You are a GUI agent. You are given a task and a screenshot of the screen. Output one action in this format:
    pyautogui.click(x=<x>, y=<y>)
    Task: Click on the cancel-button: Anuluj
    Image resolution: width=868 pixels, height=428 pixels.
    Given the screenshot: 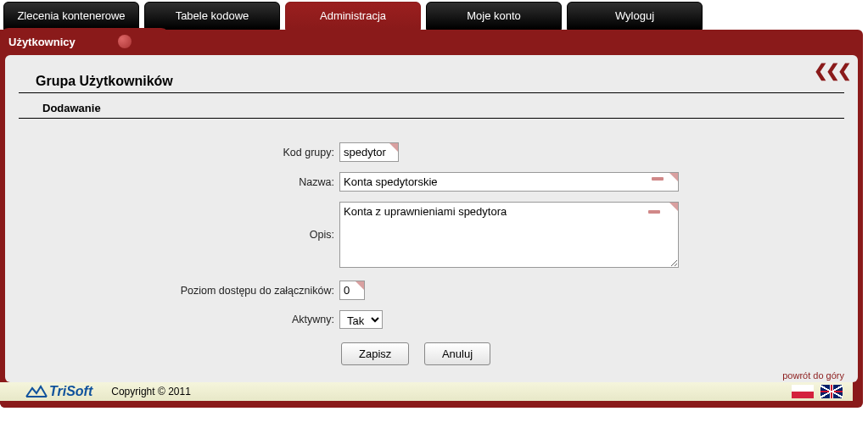 What is the action you would take?
    pyautogui.click(x=457, y=354)
    